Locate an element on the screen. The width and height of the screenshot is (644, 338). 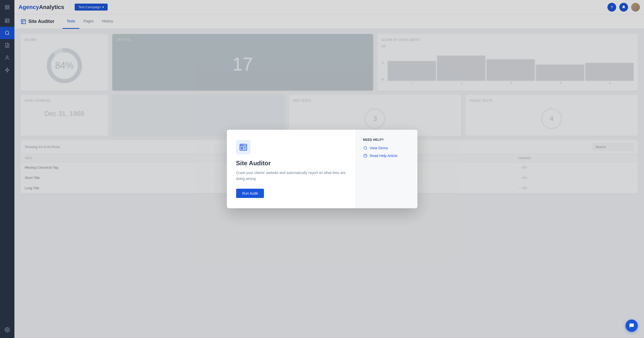
view-demo-link: View Demo is located at coordinates (387, 148).